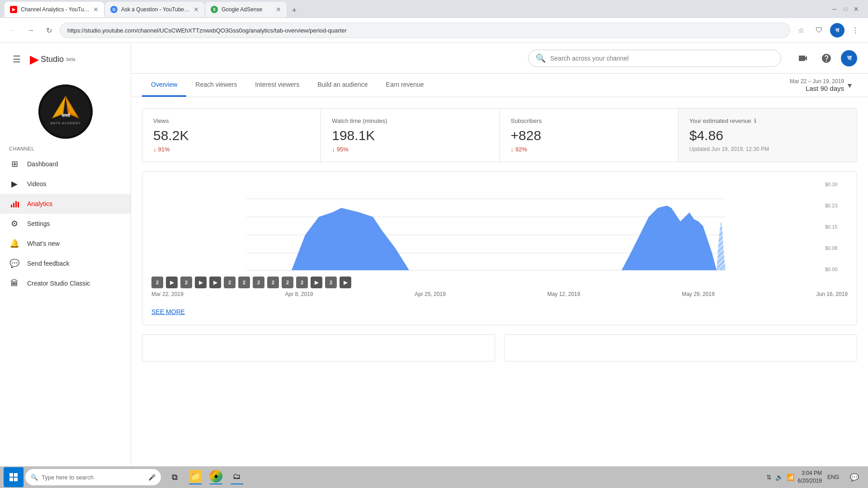  Describe the element at coordinates (854, 477) in the screenshot. I see `notification-button: 💬` at that location.